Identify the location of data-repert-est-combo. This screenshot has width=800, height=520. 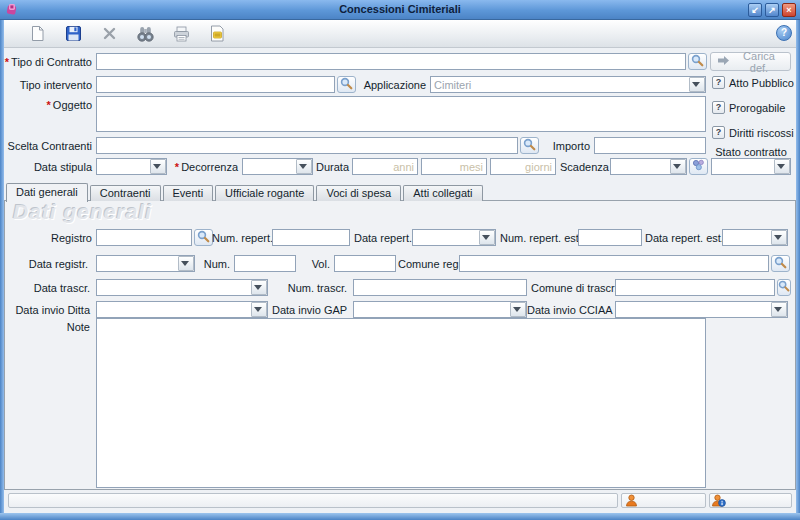
(755, 238).